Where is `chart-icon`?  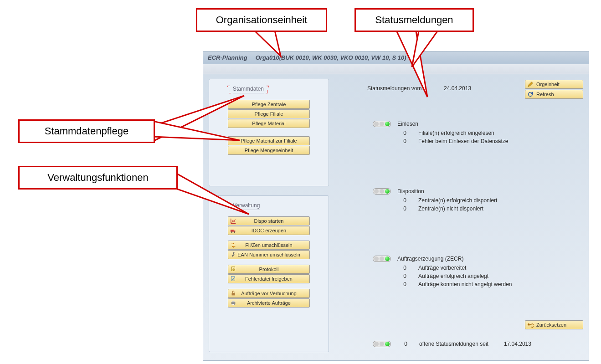 chart-icon is located at coordinates (233, 221).